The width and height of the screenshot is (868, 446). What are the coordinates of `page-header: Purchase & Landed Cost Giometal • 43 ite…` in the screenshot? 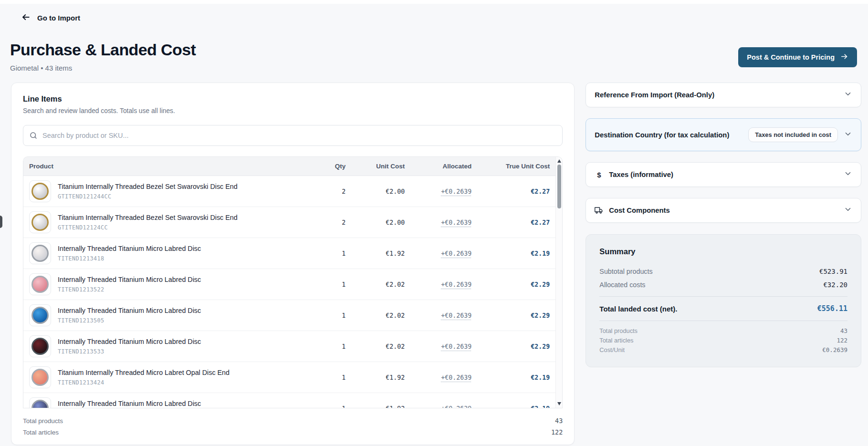 It's located at (434, 48).